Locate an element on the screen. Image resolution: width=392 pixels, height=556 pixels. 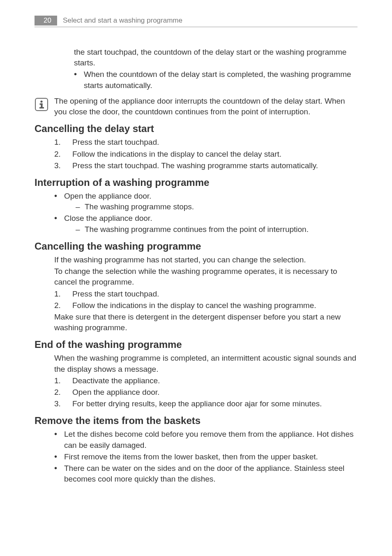
heading-remove: Remove the items from the baskets is located at coordinates (196, 421).